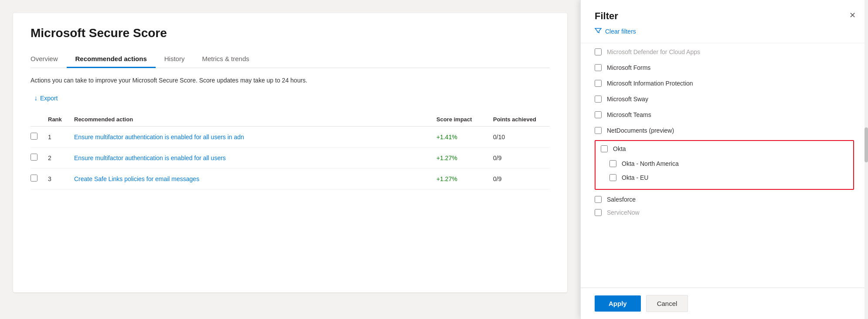  I want to click on filter-funnel-icon, so click(598, 31).